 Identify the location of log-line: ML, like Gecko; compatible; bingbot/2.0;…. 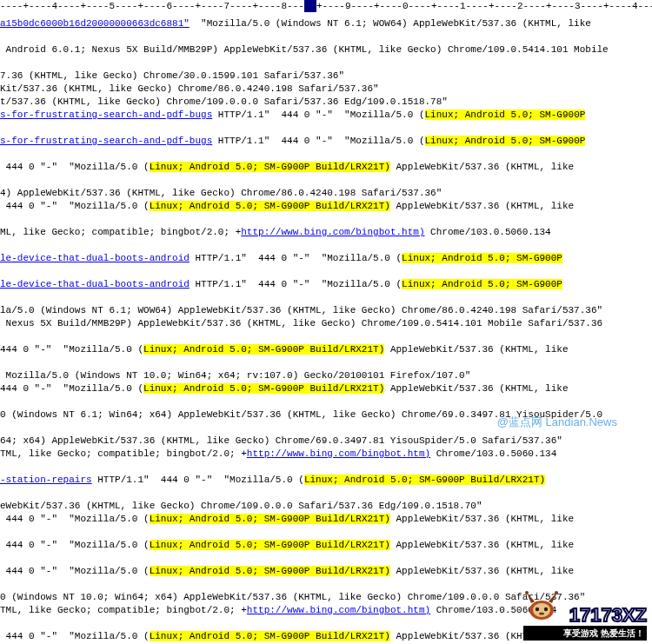
(326, 233).